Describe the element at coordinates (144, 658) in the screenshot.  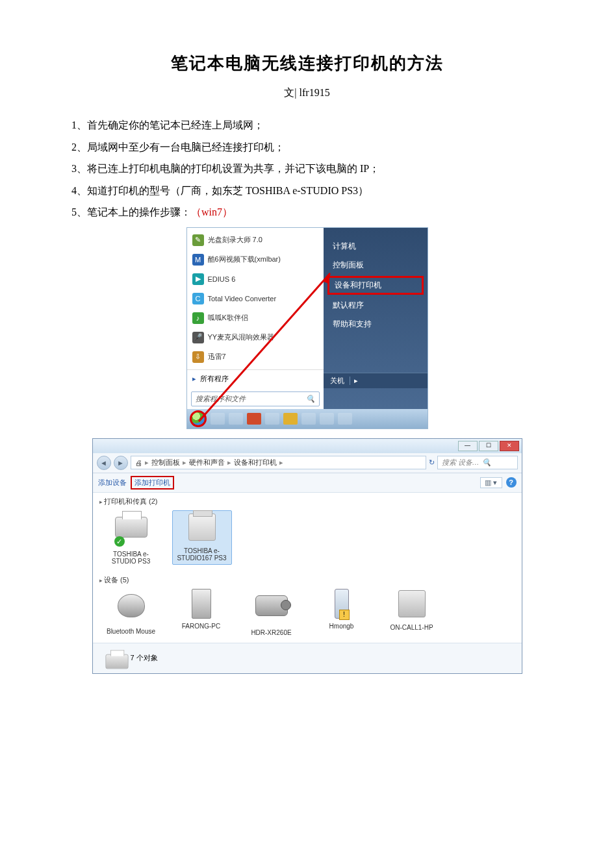
I see `status-count: 7 个对象` at that location.